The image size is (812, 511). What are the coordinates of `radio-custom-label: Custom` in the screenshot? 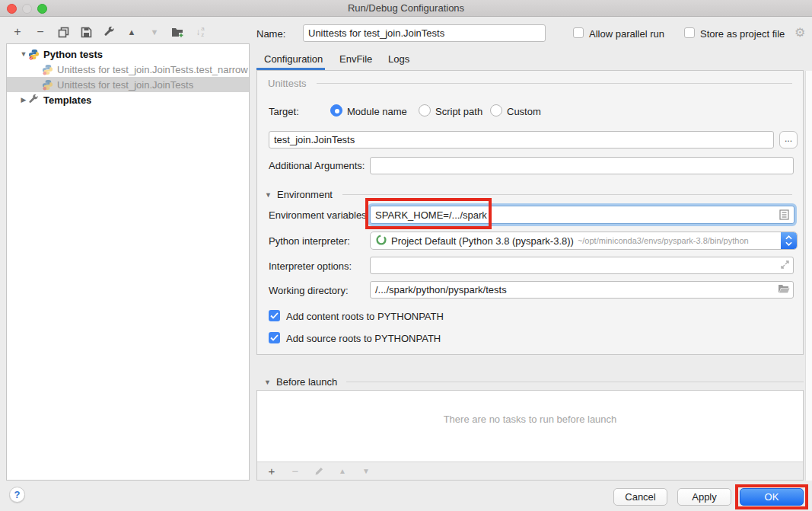 It's located at (524, 111).